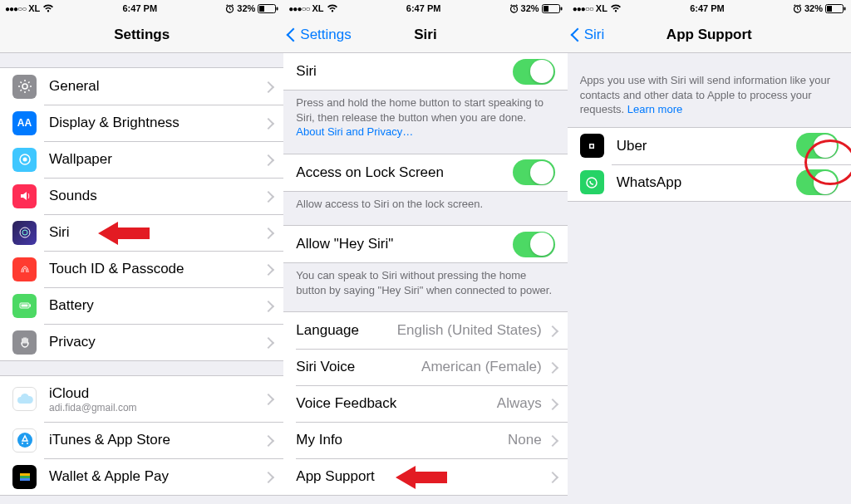  What do you see at coordinates (156, 342) in the screenshot?
I see `row-label: Privacy` at bounding box center [156, 342].